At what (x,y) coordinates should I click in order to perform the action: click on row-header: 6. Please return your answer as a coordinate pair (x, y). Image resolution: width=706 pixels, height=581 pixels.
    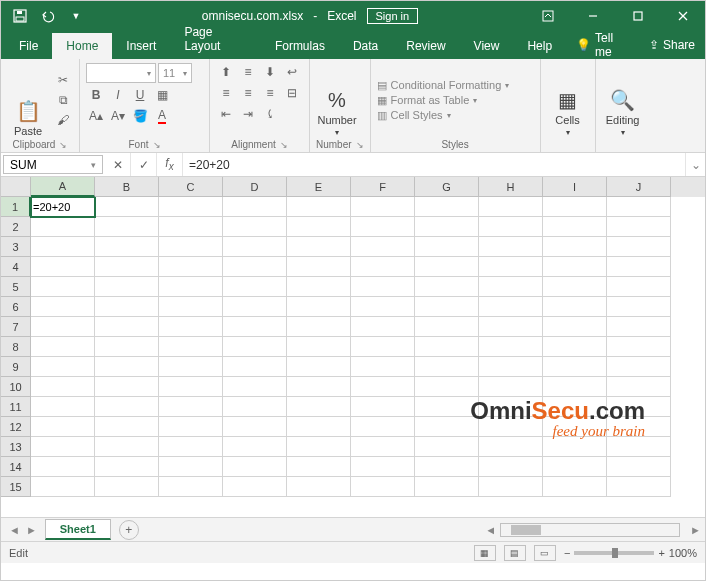
    Looking at the image, I should click on (16, 307).